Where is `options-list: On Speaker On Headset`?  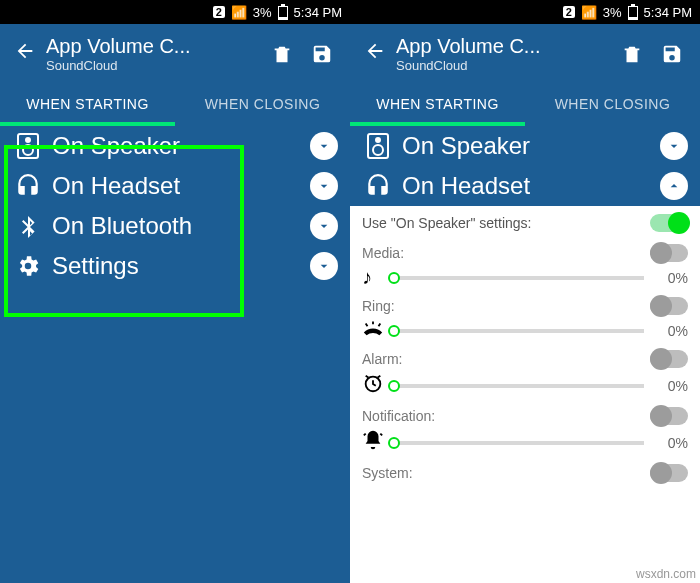 options-list: On Speaker On Headset is located at coordinates (525, 166).